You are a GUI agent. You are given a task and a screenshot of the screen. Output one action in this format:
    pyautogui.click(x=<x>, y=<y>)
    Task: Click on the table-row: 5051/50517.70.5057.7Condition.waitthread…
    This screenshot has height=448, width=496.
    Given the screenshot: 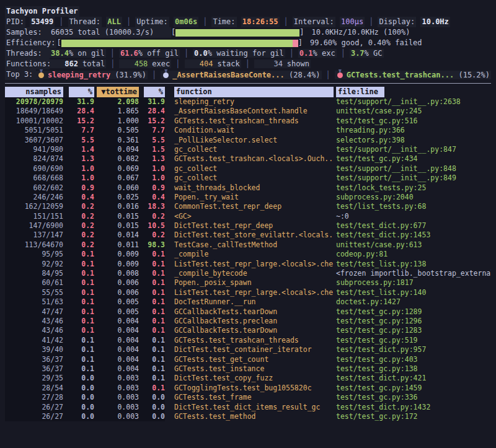 What is the action you would take?
    pyautogui.click(x=248, y=130)
    